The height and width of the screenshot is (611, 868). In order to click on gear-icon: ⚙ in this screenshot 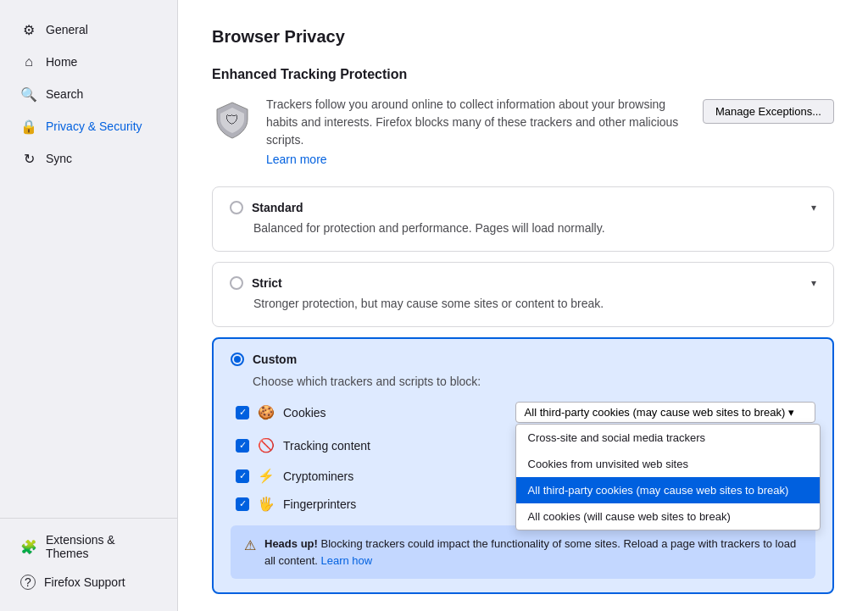, I will do `click(29, 30)`.